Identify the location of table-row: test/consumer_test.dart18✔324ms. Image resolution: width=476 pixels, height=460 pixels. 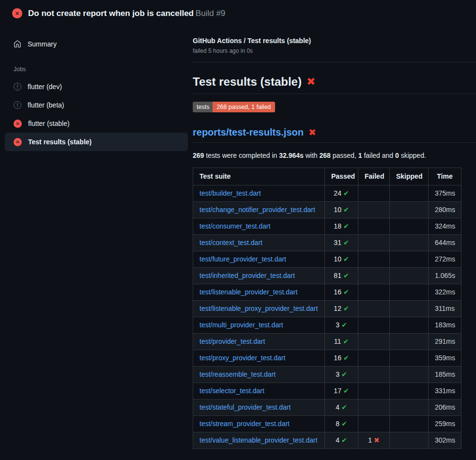
(327, 226).